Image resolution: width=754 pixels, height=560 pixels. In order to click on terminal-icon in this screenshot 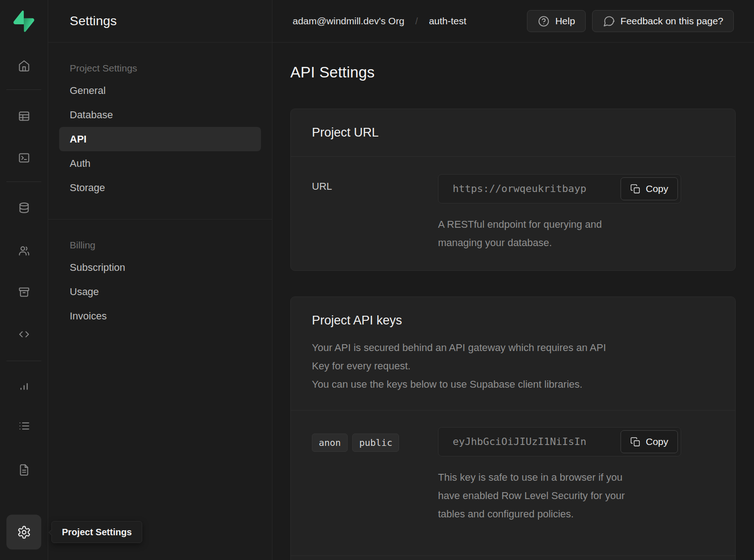, I will do `click(24, 158)`.